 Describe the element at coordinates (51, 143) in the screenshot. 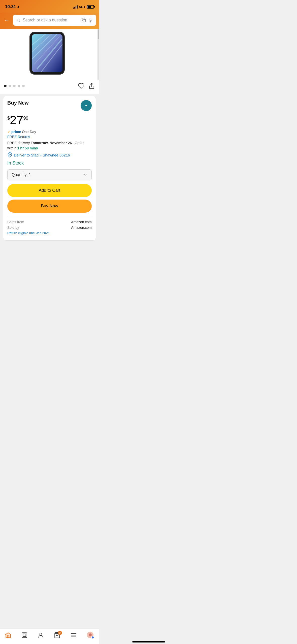

I see `delivery-date: Tomorrow, November 26` at that location.